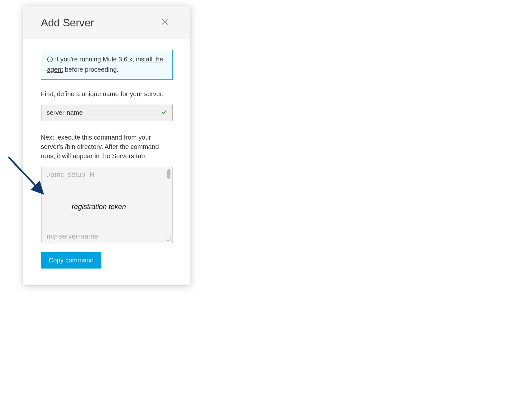 The height and width of the screenshot is (420, 514). I want to click on scrollbar, so click(168, 205).